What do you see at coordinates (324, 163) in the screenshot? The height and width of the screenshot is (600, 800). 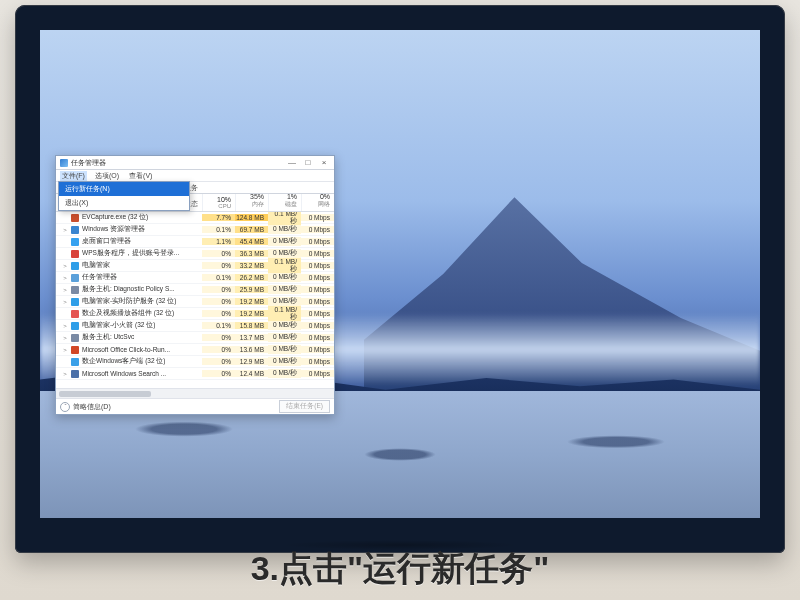 I see `close-button: ×` at bounding box center [324, 163].